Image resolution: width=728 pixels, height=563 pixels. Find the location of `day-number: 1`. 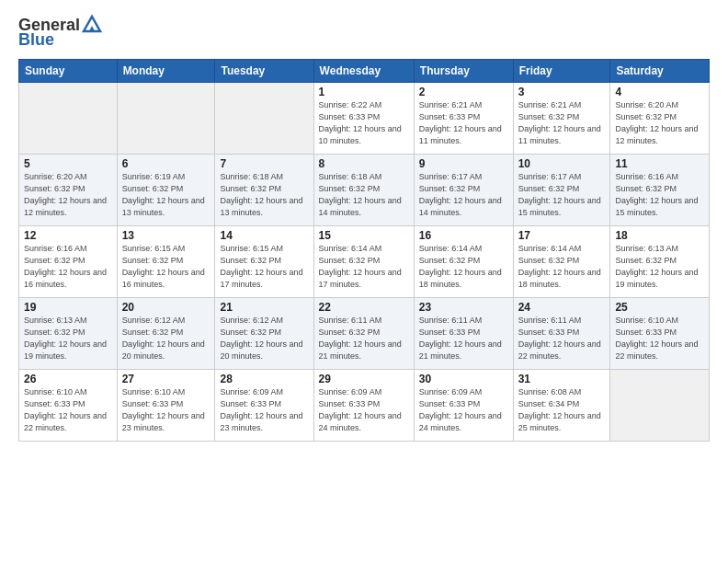

day-number: 1 is located at coordinates (364, 92).